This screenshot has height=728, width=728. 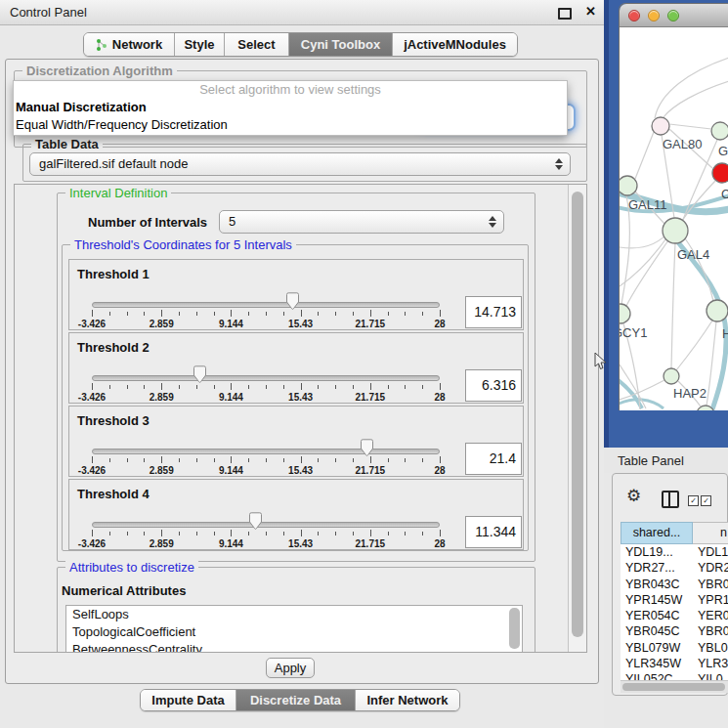 What do you see at coordinates (651, 568) in the screenshot?
I see `cell-shared-name: YDR27...` at bounding box center [651, 568].